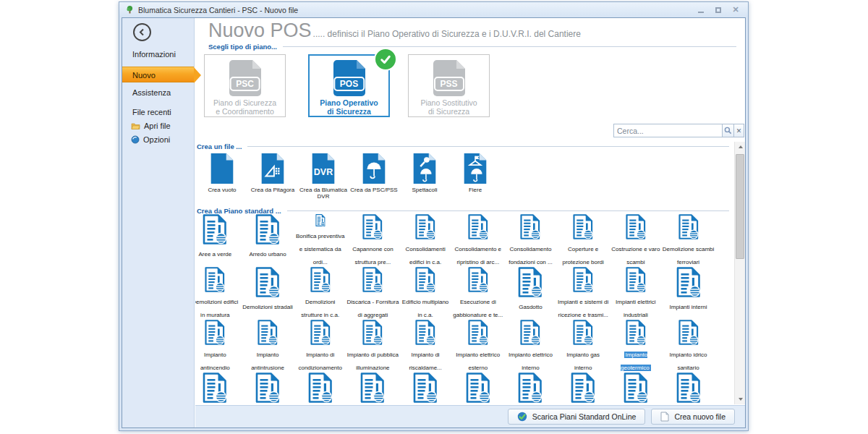 The image size is (868, 434). I want to click on create-file-item-fiere: Fiere, so click(475, 176).